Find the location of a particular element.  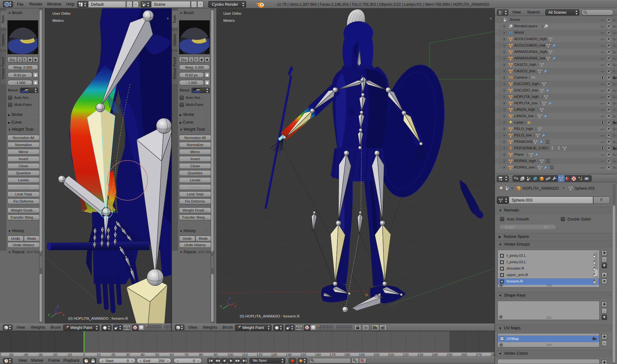

svg-text: 110 is located at coordinates (245, 355).